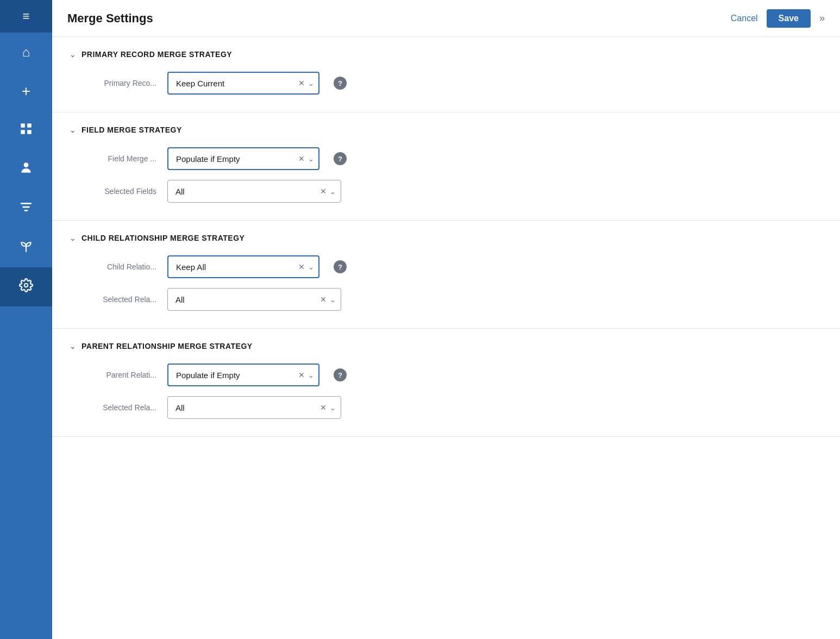  What do you see at coordinates (131, 130) in the screenshot?
I see `field-merge-section-title: FIELD MERGE STRATEGY` at bounding box center [131, 130].